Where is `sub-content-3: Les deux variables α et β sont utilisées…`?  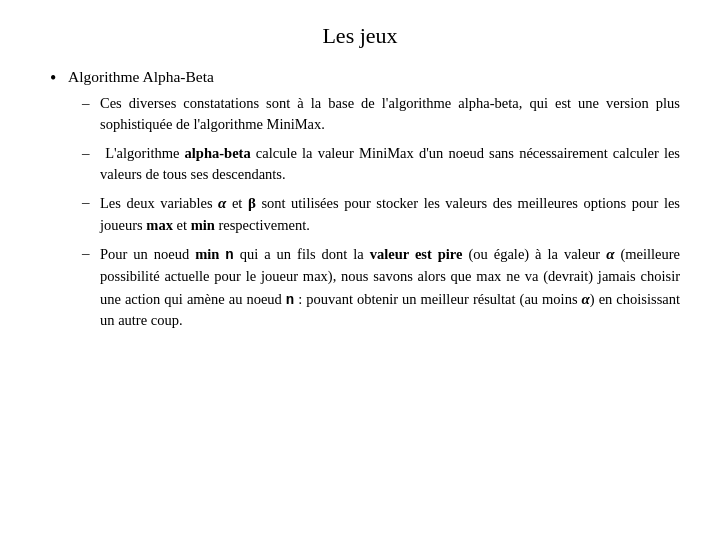
sub-content-3: Les deux variables α et β sont utilisées… is located at coordinates (390, 214).